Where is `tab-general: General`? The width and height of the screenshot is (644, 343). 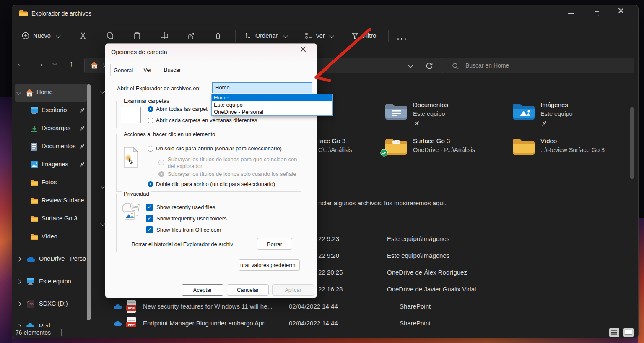 tab-general: General is located at coordinates (123, 70).